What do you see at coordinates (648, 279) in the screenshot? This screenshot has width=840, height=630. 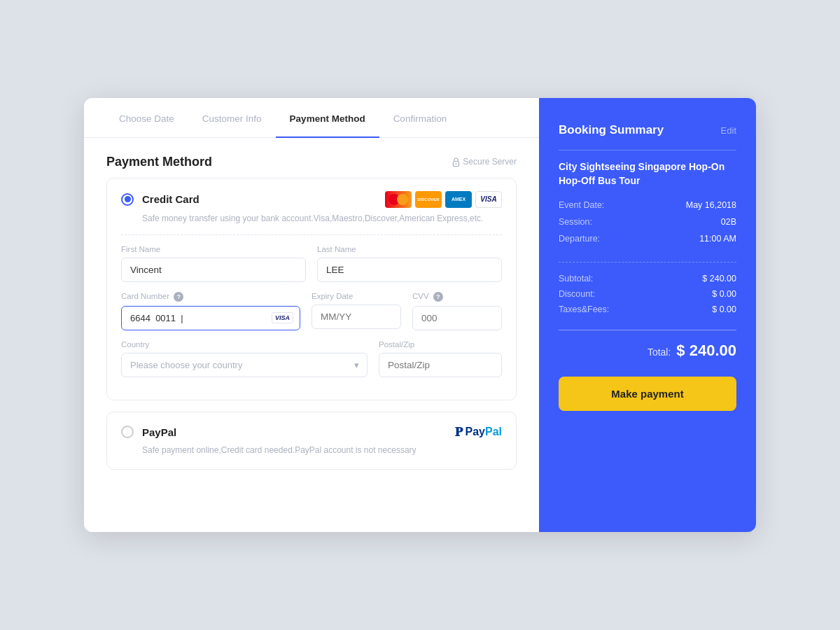 I see `subtotal-row: Subtotal: $ 240.00` at bounding box center [648, 279].